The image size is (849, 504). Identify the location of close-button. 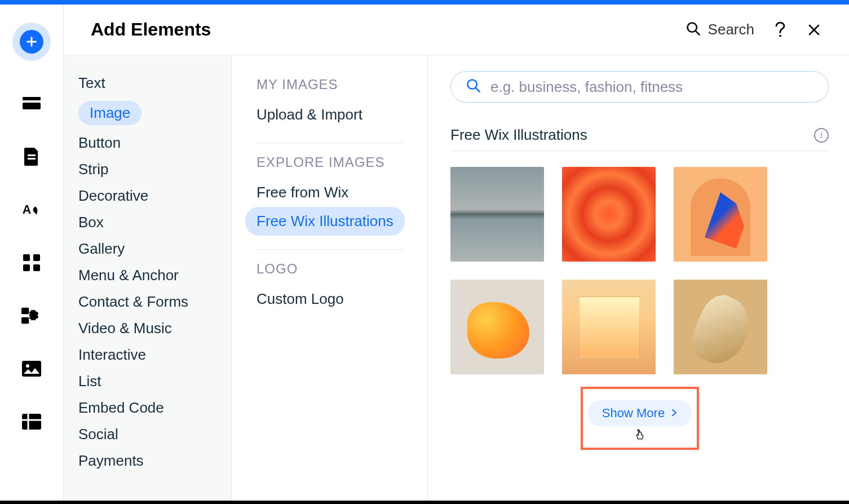
(814, 30).